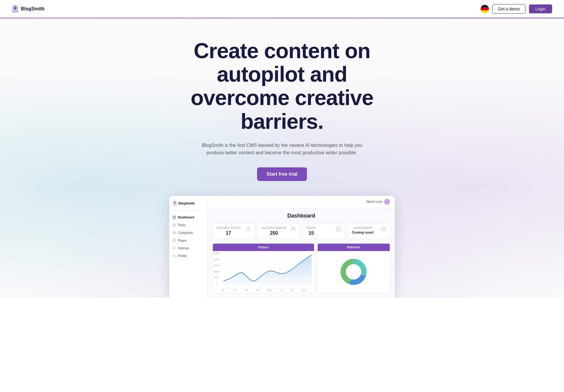 The width and height of the screenshot is (564, 392). I want to click on stat-posts: POSTS 15, so click(324, 231).